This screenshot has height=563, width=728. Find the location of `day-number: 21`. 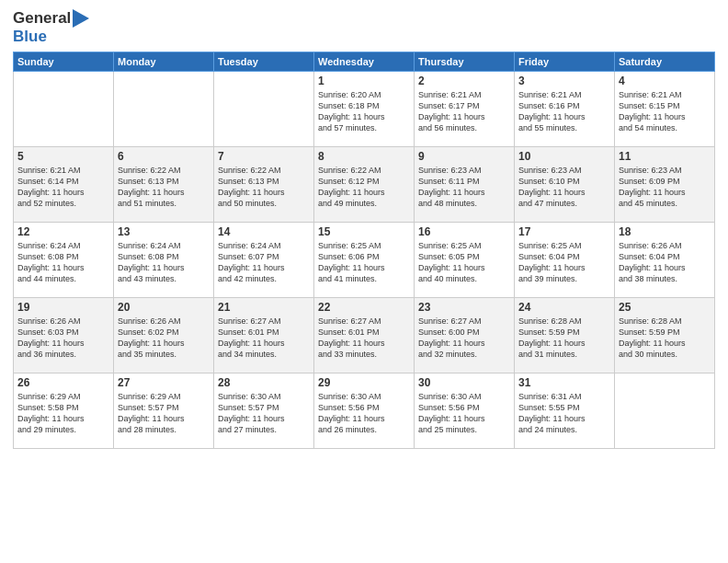

day-number: 21 is located at coordinates (264, 307).